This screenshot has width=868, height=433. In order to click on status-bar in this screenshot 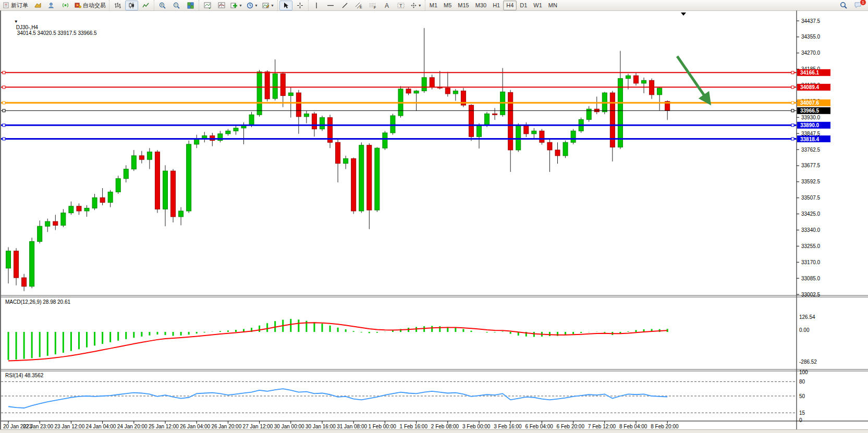, I will do `click(434, 431)`.